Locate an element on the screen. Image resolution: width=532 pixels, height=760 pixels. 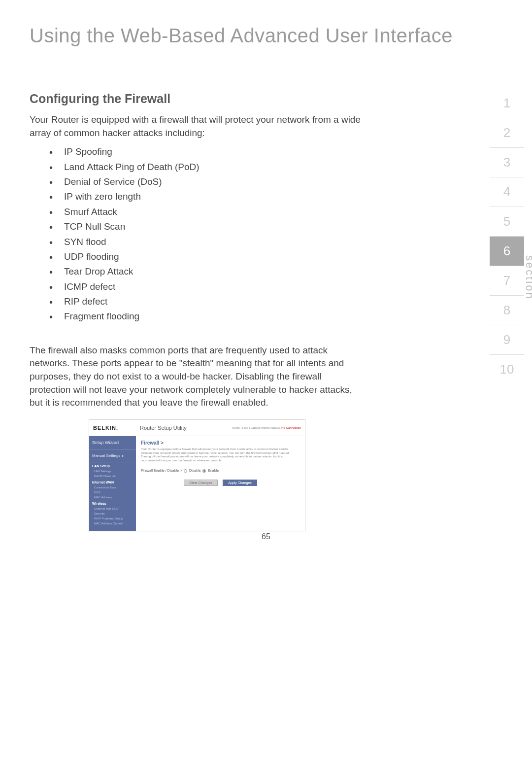
sidebar-item: DHCP Client List is located at coordinates (112, 476).